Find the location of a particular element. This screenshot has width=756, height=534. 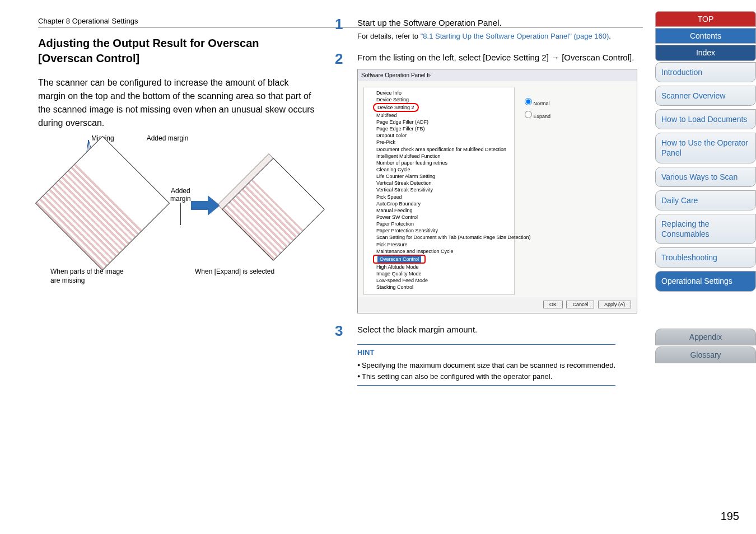

step1-link: "8.1 Starting Up the Software Operation … is located at coordinates (515, 36).